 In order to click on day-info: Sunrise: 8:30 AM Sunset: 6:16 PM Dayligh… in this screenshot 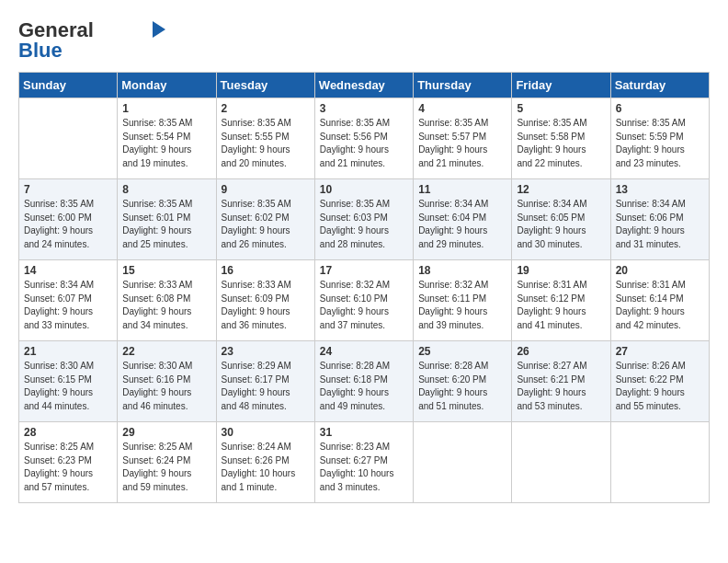, I will do `click(166, 386)`.